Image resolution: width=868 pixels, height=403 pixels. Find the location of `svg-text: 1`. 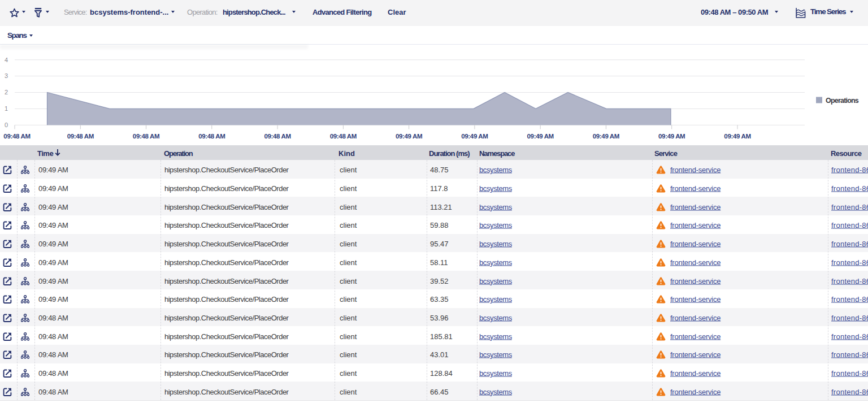

svg-text: 1 is located at coordinates (6, 109).